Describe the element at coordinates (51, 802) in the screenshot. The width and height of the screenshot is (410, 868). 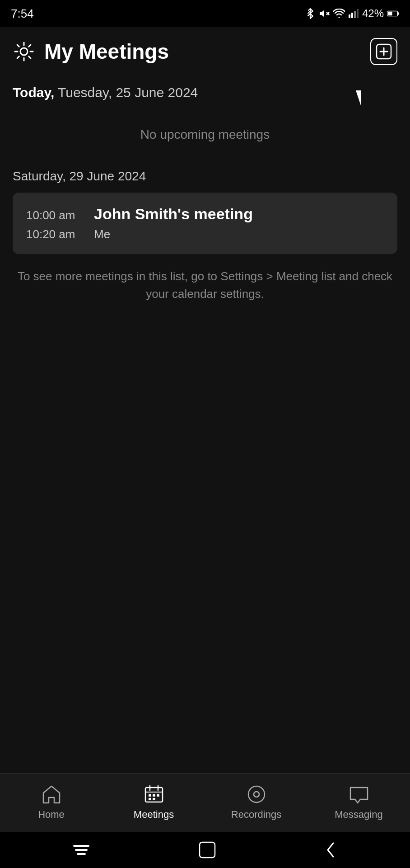
I see `nav-item-home: Home` at that location.